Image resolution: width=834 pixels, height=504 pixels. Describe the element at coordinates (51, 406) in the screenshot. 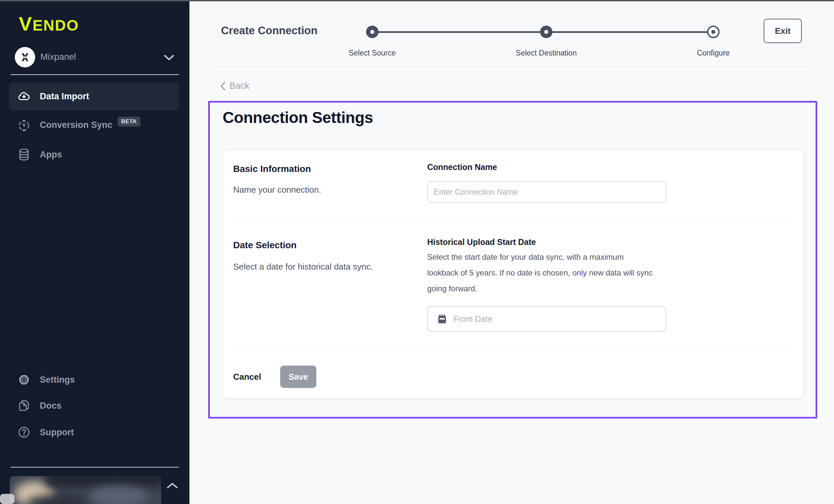

I see `sidebar-item-label: Docs` at that location.